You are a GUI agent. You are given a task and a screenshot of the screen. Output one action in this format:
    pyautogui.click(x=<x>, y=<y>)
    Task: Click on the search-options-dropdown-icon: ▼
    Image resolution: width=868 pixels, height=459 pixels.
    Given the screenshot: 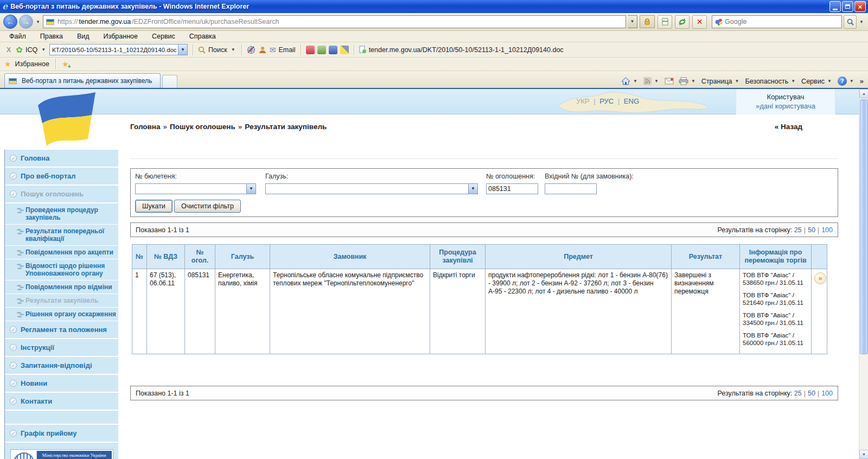 What is the action you would take?
    pyautogui.click(x=861, y=22)
    